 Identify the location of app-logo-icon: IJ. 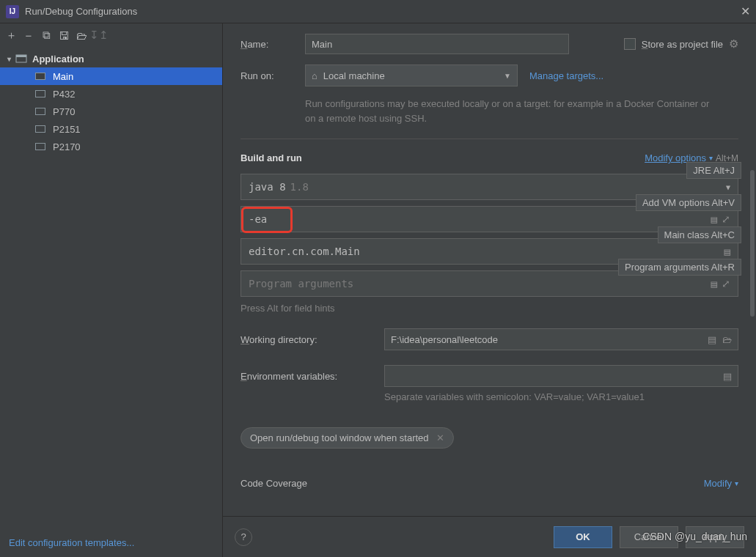
(12, 12).